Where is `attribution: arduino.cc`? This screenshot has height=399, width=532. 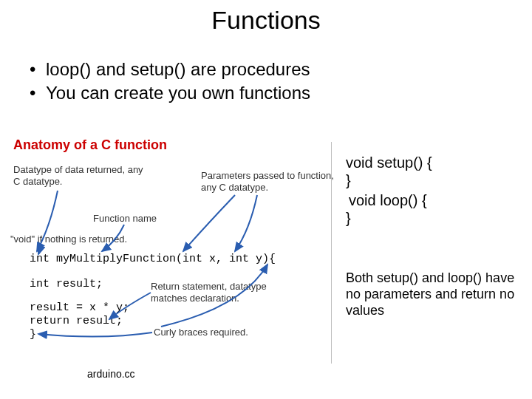 attribution: arduino.cc is located at coordinates (111, 374).